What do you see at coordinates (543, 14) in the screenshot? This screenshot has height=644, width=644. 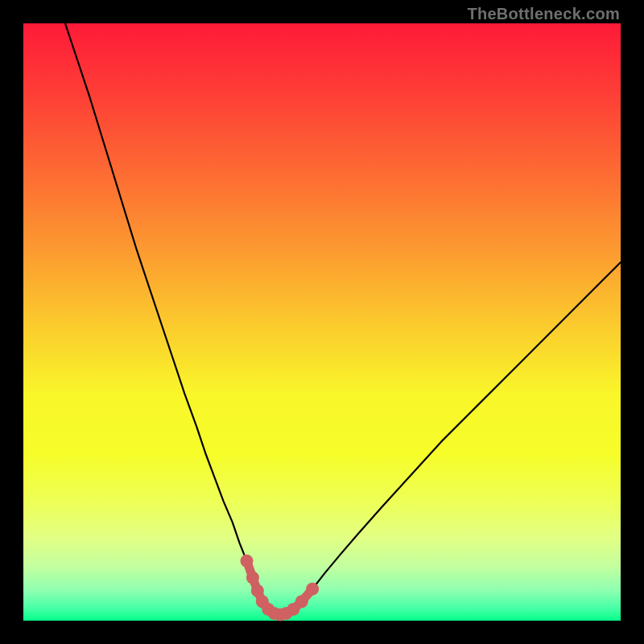 I see `watermark-text: TheBottleneck.com` at bounding box center [543, 14].